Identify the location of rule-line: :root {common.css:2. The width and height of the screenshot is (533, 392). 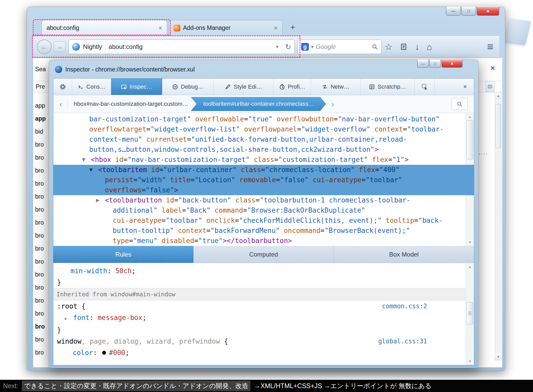
(264, 306).